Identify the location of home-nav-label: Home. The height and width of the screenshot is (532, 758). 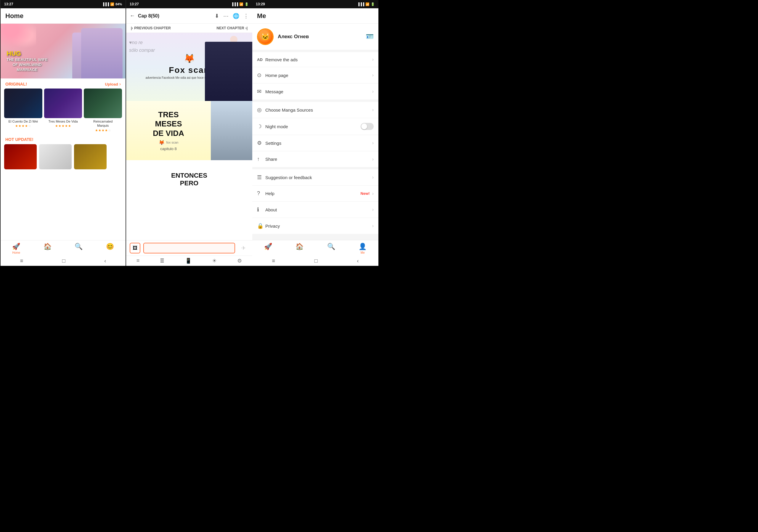
(16, 253).